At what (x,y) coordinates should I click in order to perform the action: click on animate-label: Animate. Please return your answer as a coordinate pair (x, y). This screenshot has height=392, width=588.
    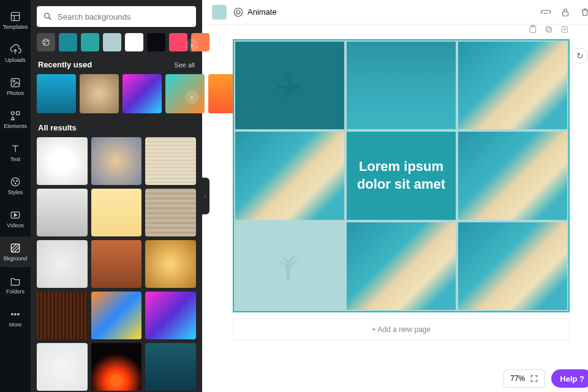
    Looking at the image, I should click on (262, 12).